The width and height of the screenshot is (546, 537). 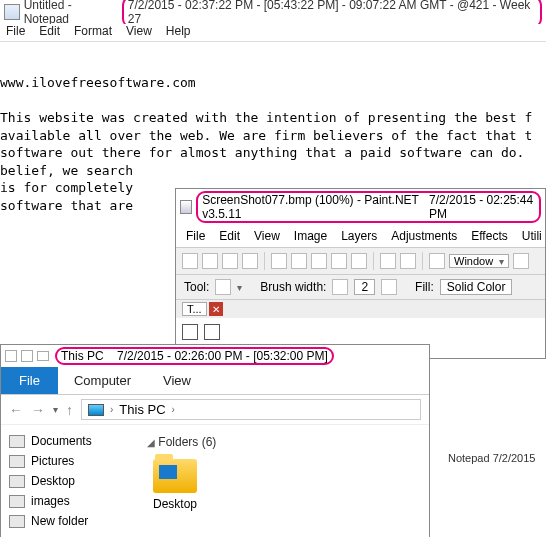 I want to click on paint-menu-file: File, so click(x=196, y=236).